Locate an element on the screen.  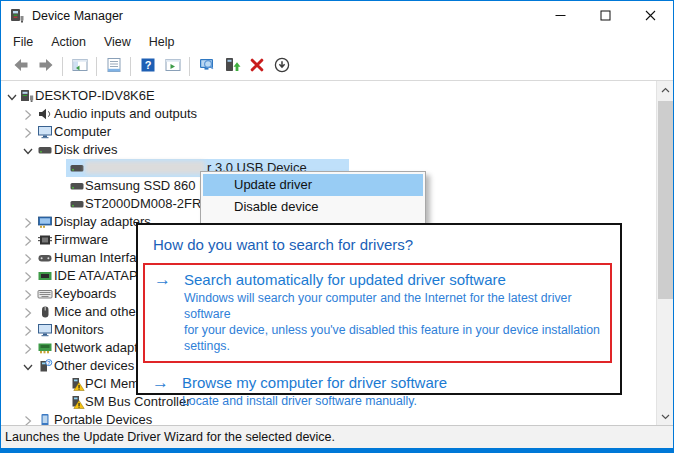
option-description: Windows will search your computer and th… is located at coordinates (393, 322).